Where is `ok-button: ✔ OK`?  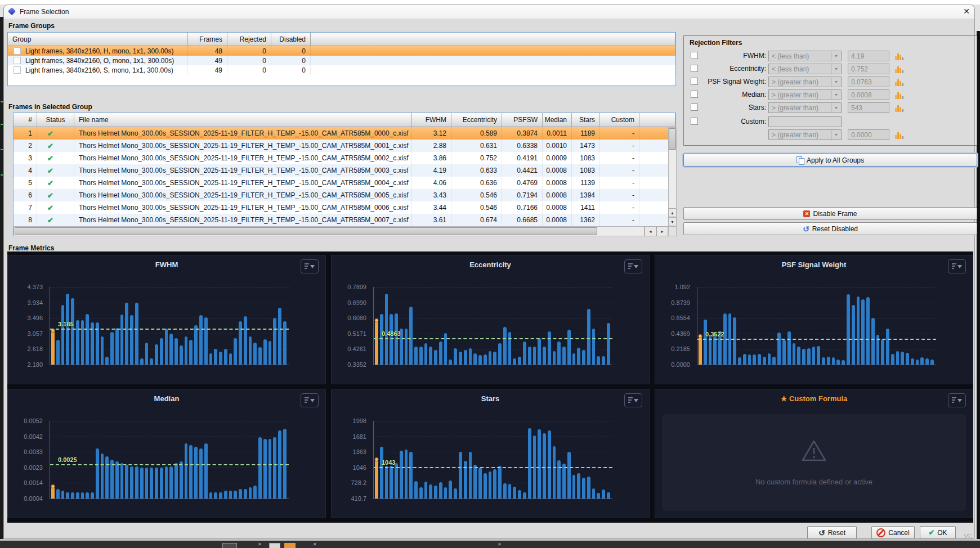
ok-button: ✔ OK is located at coordinates (938, 532).